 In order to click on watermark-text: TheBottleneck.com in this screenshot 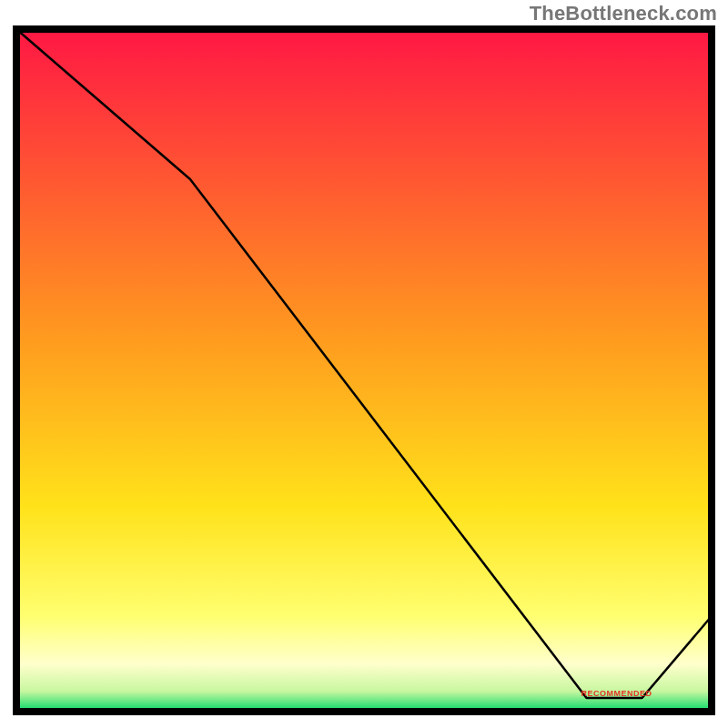, I will do `click(623, 14)`.